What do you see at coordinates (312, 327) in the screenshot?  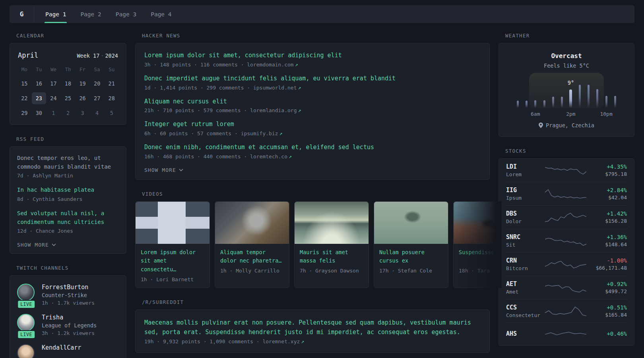 I see `reddit-post-link: Maecenas mollis pulvinar erat non posuer…` at bounding box center [312, 327].